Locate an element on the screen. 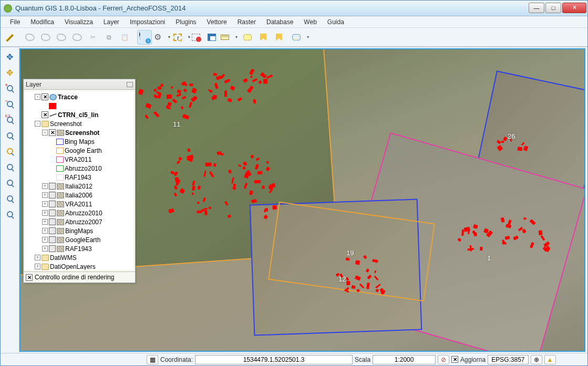 The image size is (588, 366). minimize-button: — is located at coordinates (537, 8).